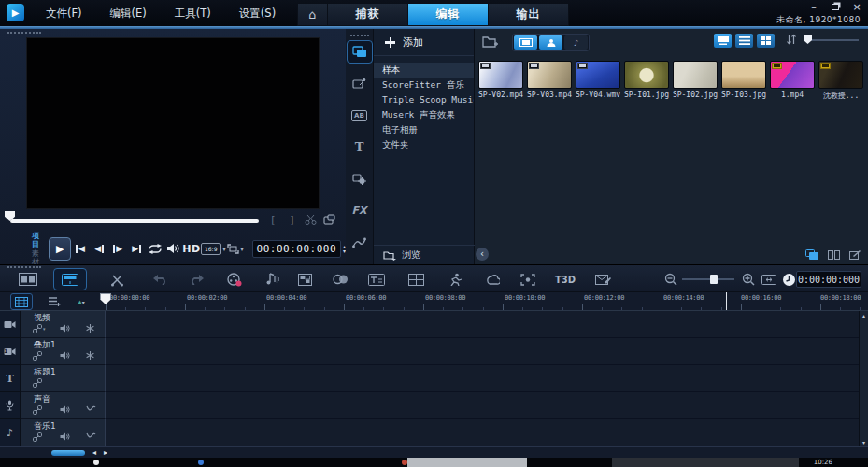  Describe the element at coordinates (377, 279) in the screenshot. I see `subtitle-editor-button` at that location.